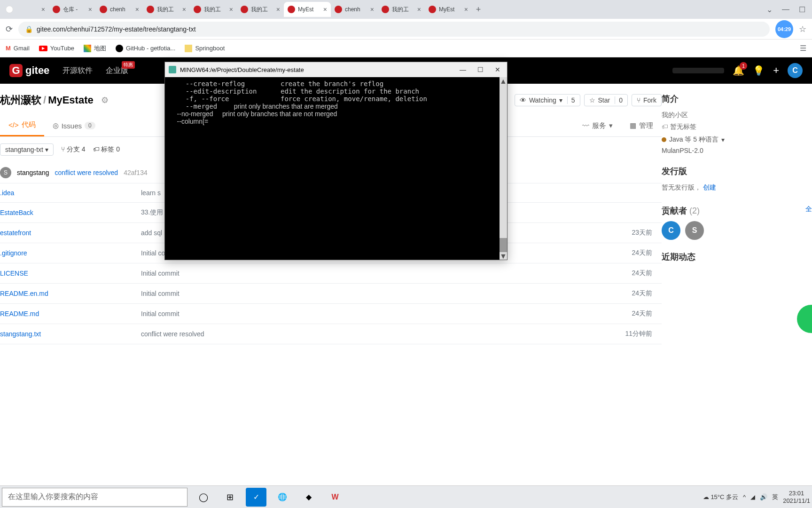  I want to click on bulb-icon: 💡, so click(758, 71).